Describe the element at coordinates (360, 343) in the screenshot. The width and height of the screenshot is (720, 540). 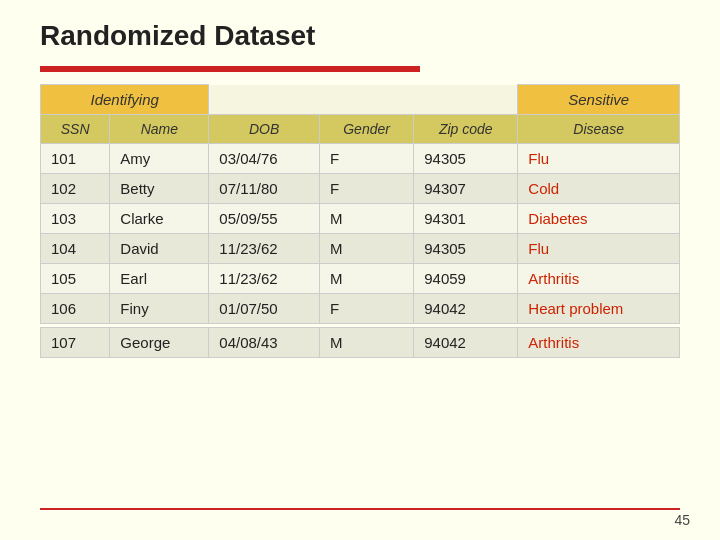
I see `table-row-last: 107George04/08/43M94042Arthritis` at that location.